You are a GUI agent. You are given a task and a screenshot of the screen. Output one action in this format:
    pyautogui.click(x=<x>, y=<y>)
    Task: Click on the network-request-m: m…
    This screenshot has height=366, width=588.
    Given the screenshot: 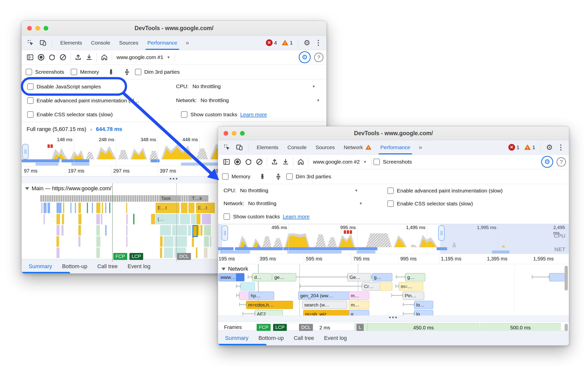 What is the action you would take?
    pyautogui.click(x=359, y=305)
    